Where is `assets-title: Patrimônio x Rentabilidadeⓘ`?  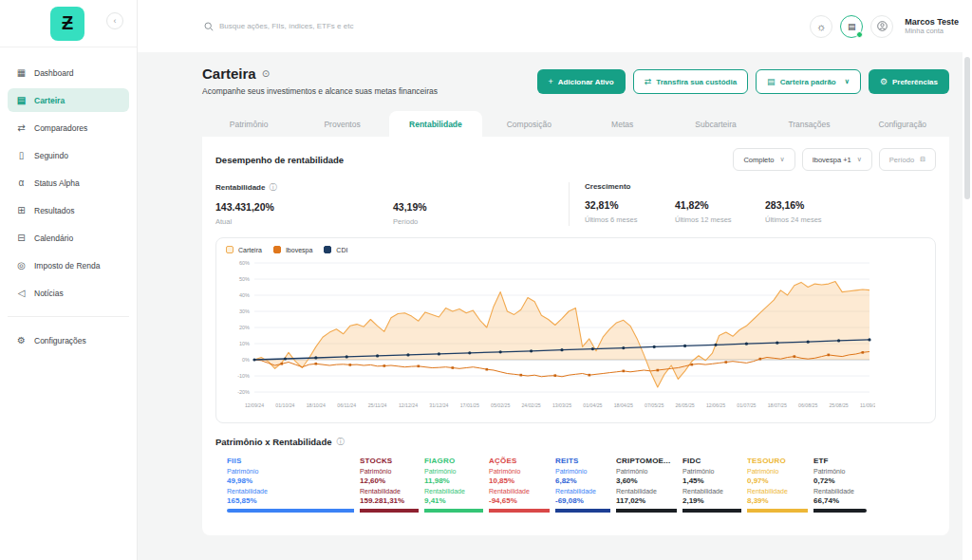 assets-title: Patrimônio x Rentabilidadeⓘ is located at coordinates (575, 442).